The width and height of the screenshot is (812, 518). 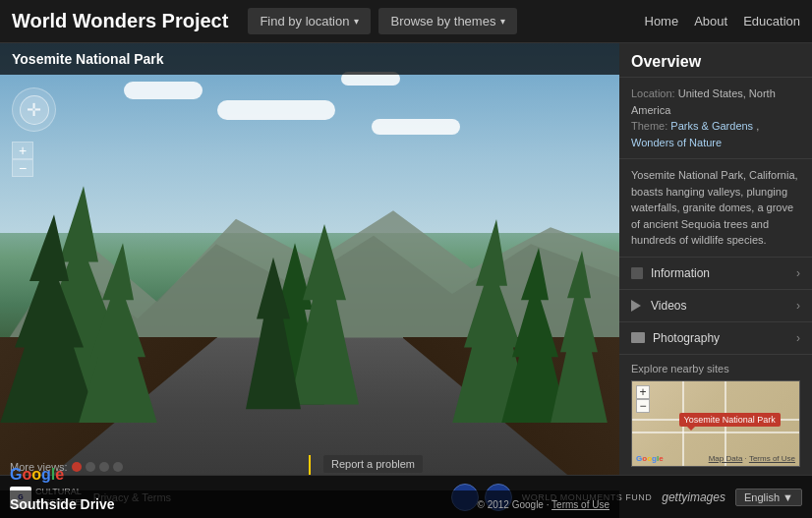 I want to click on map-zoom-controls: + −, so click(x=643, y=399).